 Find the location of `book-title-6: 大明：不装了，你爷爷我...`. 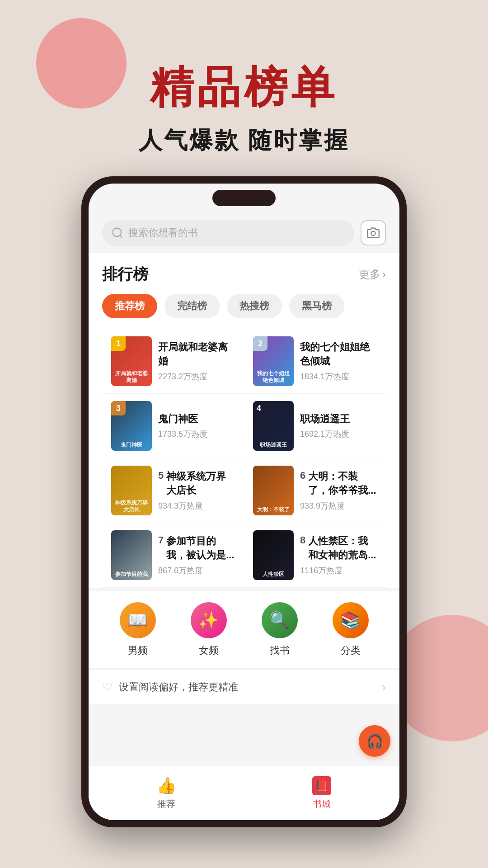

book-title-6: 大明：不装了，你爷爷我... is located at coordinates (343, 484).